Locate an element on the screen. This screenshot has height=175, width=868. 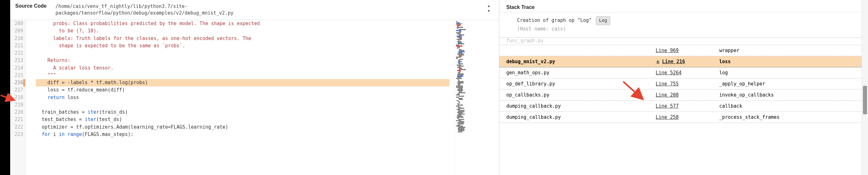
source-panel-header: Source Code /home/cais/venv_tf_nightly/l… is located at coordinates (255, 10).